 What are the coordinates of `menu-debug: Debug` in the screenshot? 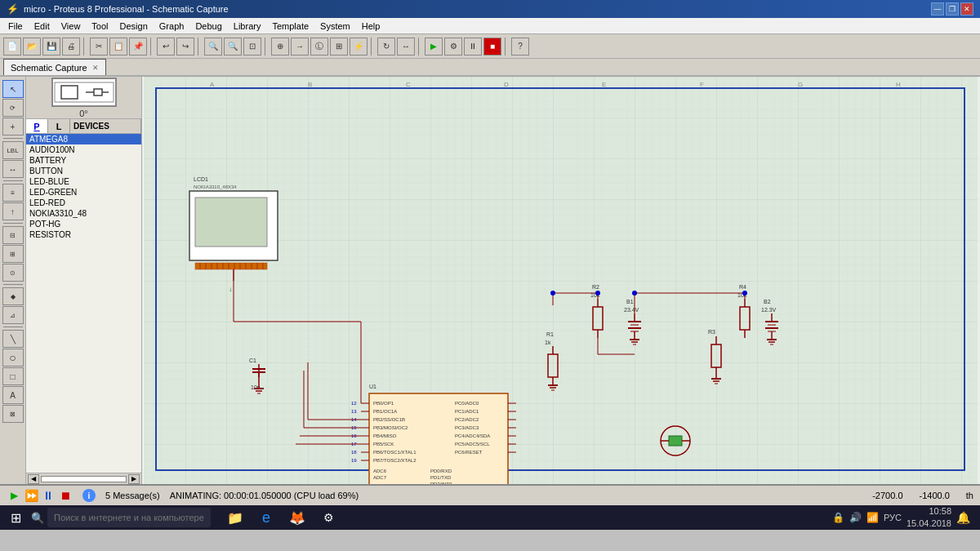 It's located at (208, 26).